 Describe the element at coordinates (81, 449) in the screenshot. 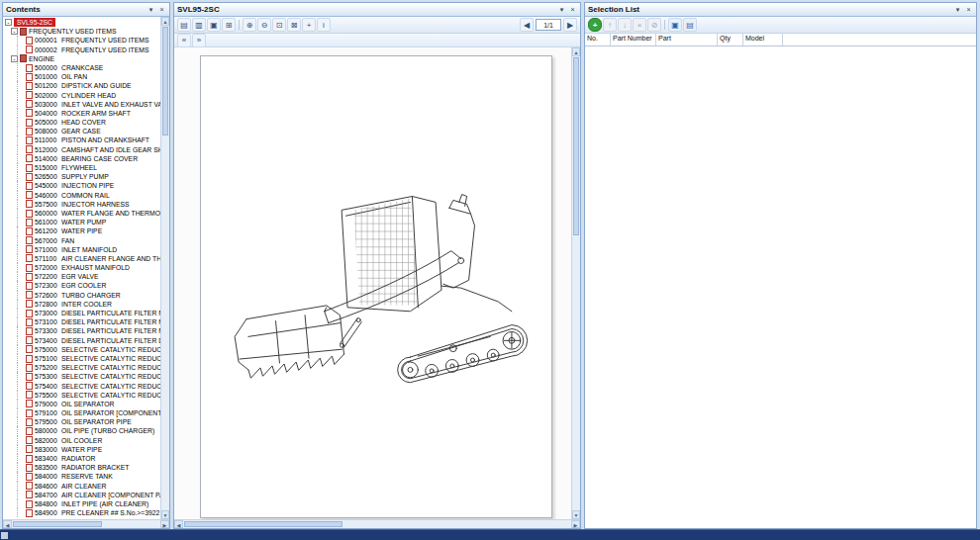

I see `tree-row: 583000 WATER PIPE` at that location.